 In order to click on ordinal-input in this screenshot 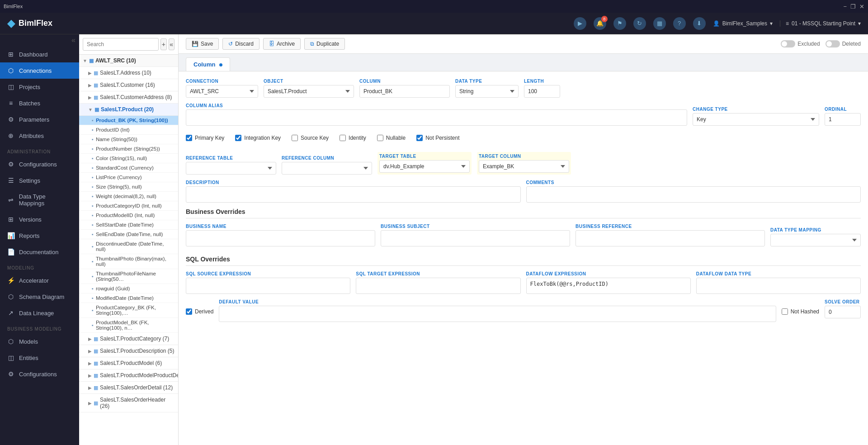, I will do `click(843, 119)`.